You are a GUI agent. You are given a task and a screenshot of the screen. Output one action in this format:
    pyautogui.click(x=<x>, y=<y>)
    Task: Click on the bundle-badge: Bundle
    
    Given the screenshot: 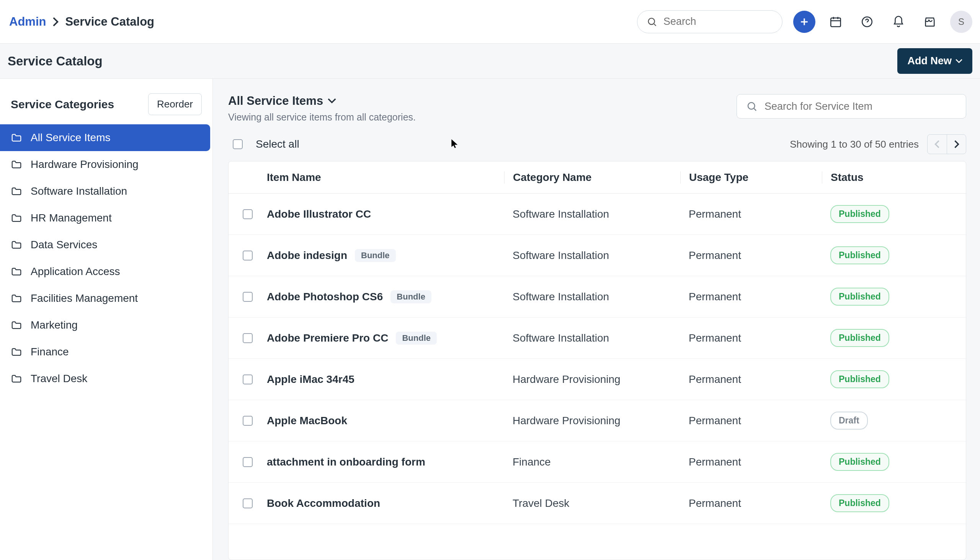 What is the action you would take?
    pyautogui.click(x=375, y=255)
    